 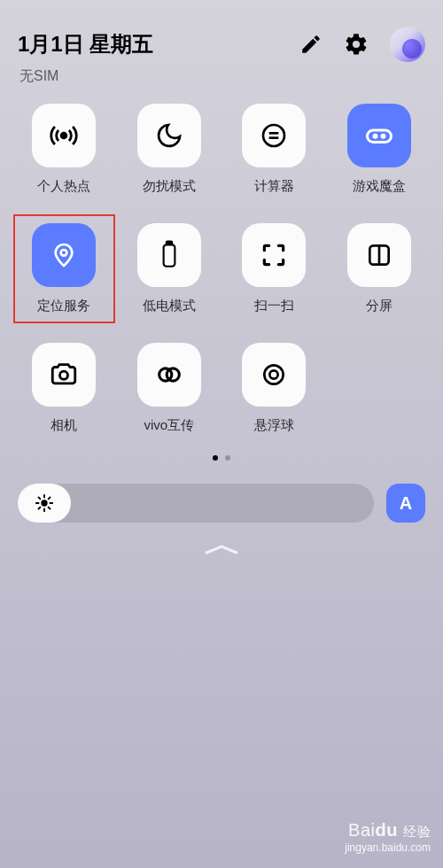 What do you see at coordinates (275, 306) in the screenshot?
I see `tile-label: 扫一扫` at bounding box center [275, 306].